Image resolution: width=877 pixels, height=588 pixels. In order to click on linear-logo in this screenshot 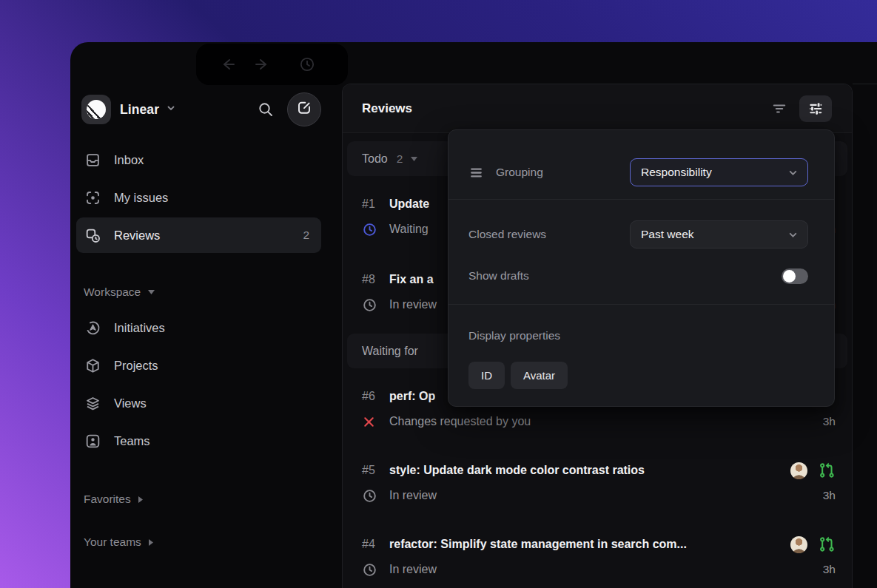, I will do `click(96, 109)`.